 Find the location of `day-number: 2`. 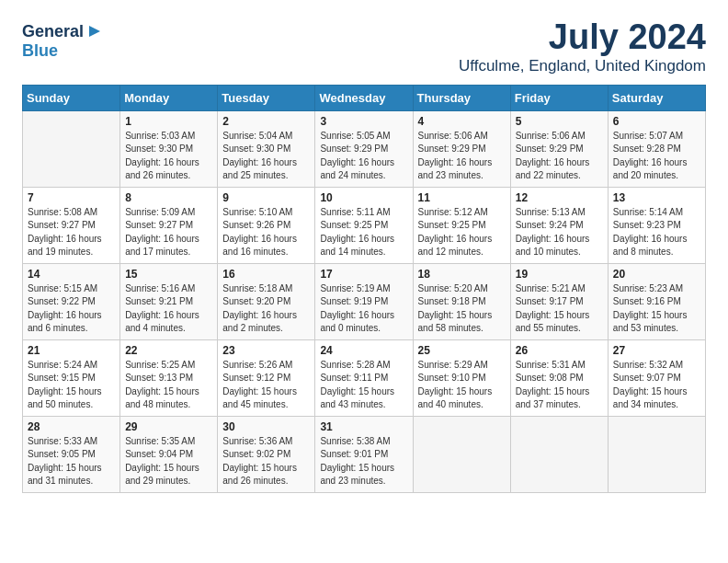

day-number: 2 is located at coordinates (267, 121).